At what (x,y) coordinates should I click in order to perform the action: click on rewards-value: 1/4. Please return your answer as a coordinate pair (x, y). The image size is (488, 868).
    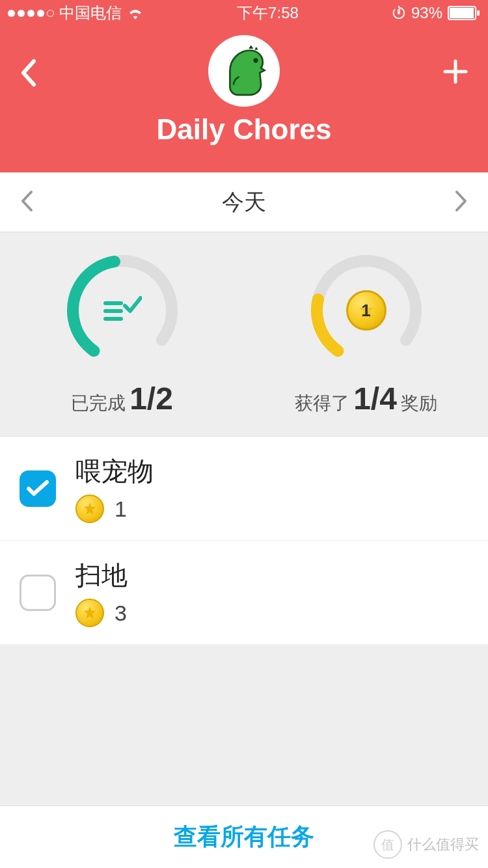
    Looking at the image, I should click on (375, 398).